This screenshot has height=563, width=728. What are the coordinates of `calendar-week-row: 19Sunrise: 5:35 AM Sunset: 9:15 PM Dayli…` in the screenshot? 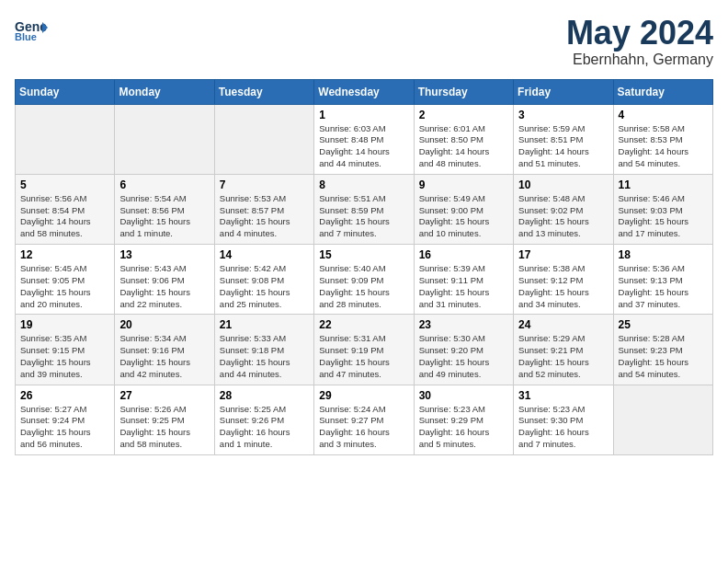 It's located at (364, 350).